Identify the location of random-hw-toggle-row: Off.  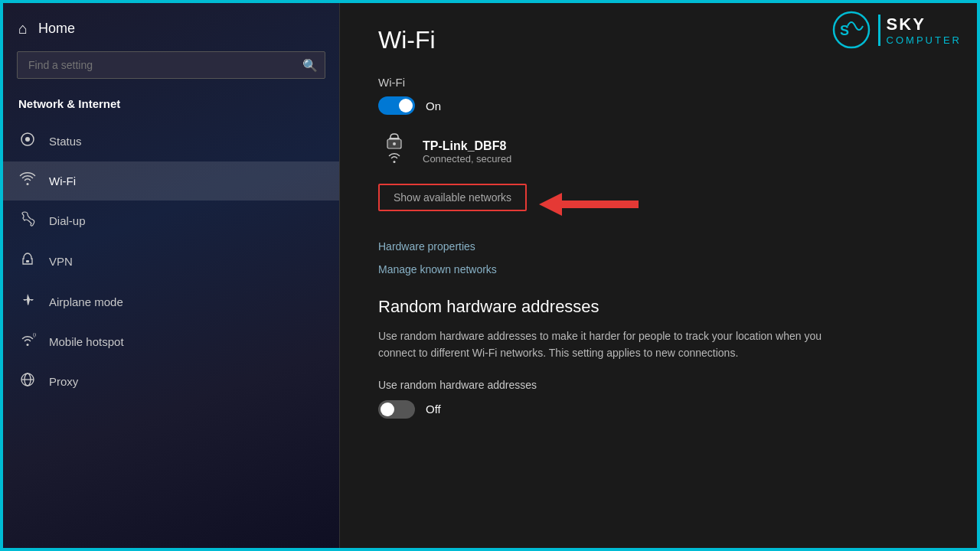
(658, 409).